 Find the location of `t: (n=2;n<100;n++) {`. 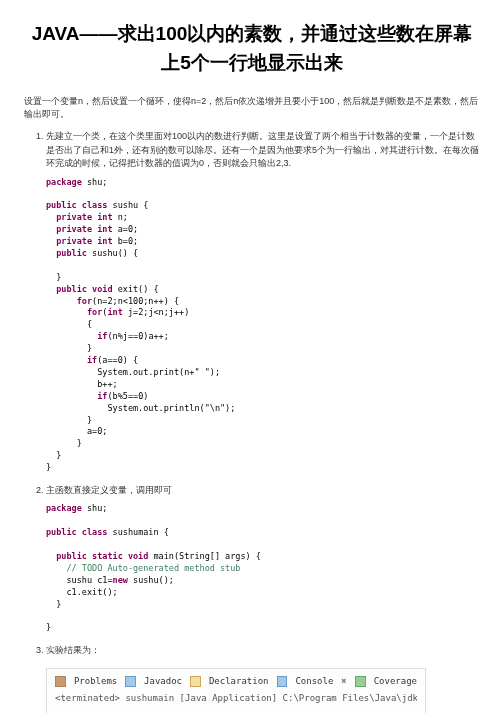

t: (n=2;n<100;n++) { is located at coordinates (136, 301).